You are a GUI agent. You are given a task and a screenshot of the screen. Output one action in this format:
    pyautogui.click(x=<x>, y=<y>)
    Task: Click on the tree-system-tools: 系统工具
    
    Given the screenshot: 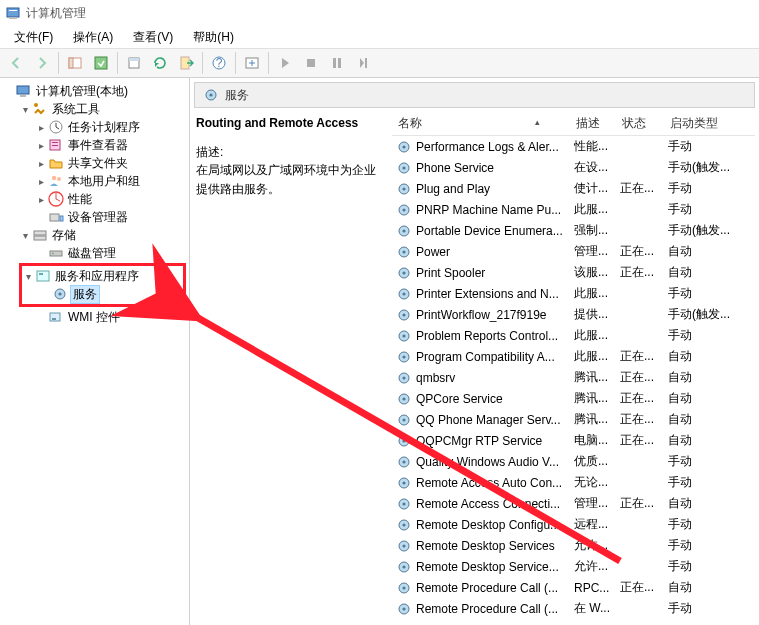 What is the action you would take?
    pyautogui.click(x=102, y=109)
    